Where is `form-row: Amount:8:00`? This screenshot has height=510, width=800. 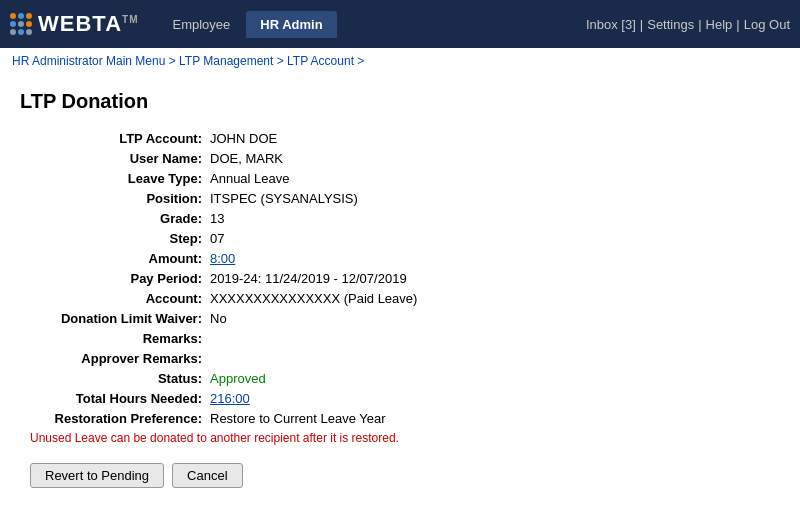
form-row: Amount:8:00 is located at coordinates (405, 258).